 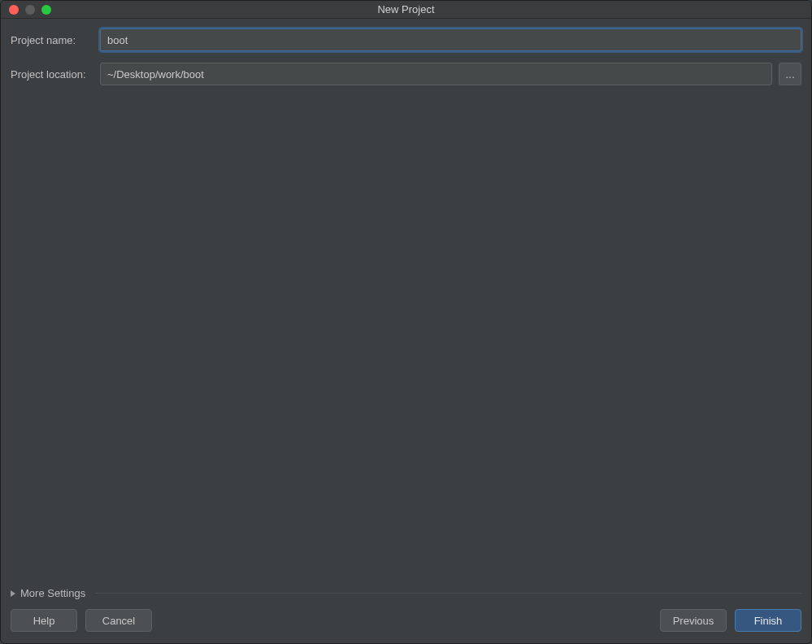 I want to click on button-bar: Help Cancel Previous Finish, so click(x=406, y=626).